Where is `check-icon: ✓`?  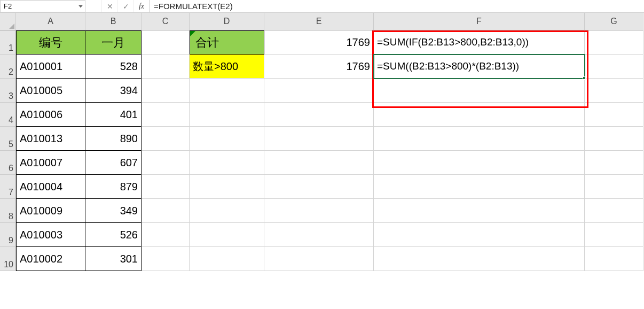
check-icon: ✓ is located at coordinates (125, 6).